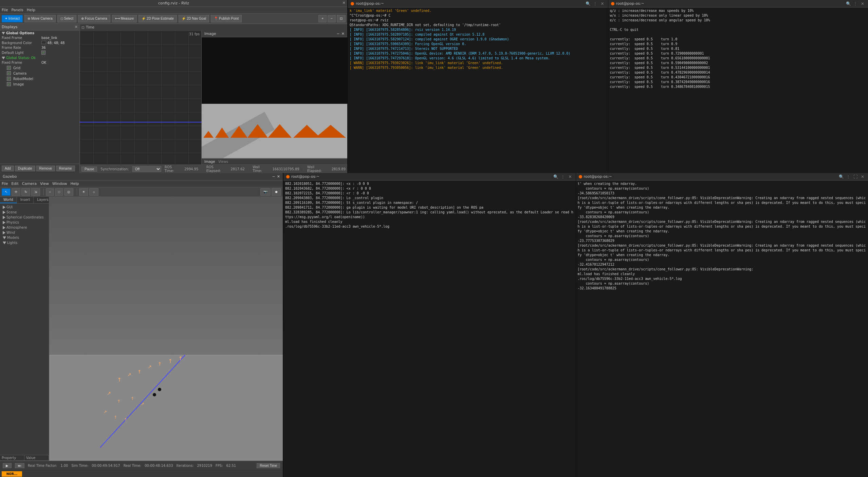  I want to click on gz-lights-item: Lights, so click(24, 243).